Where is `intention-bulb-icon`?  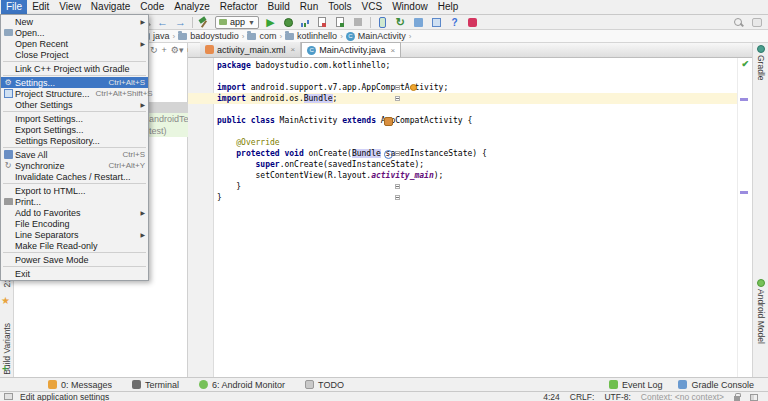 intention-bulb-icon is located at coordinates (414, 88).